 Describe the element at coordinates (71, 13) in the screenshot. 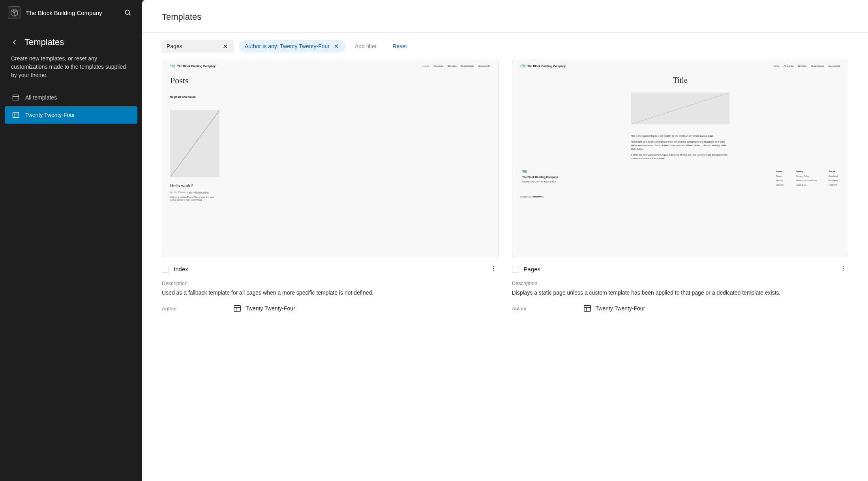

I see `sidebar-header: The Block Building Company` at that location.